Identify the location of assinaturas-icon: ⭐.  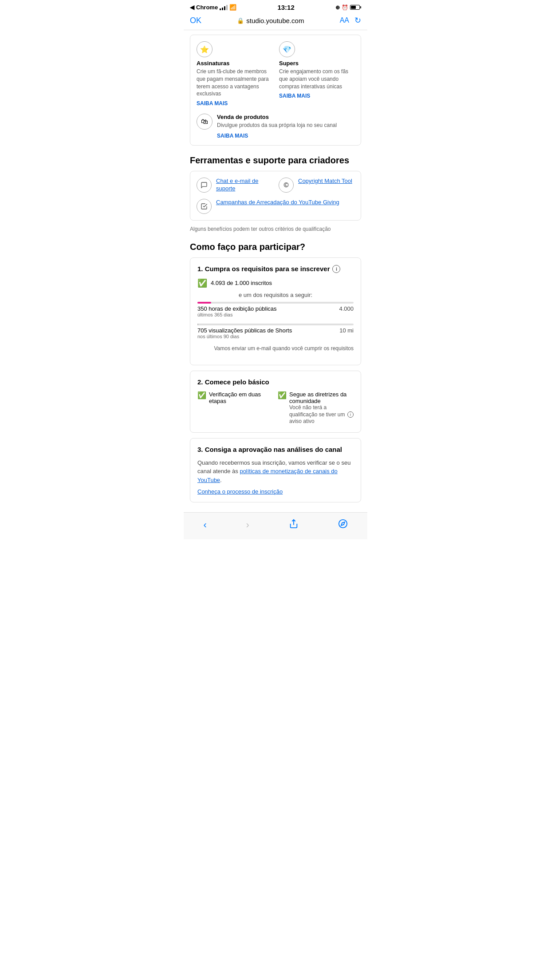
(205, 49).